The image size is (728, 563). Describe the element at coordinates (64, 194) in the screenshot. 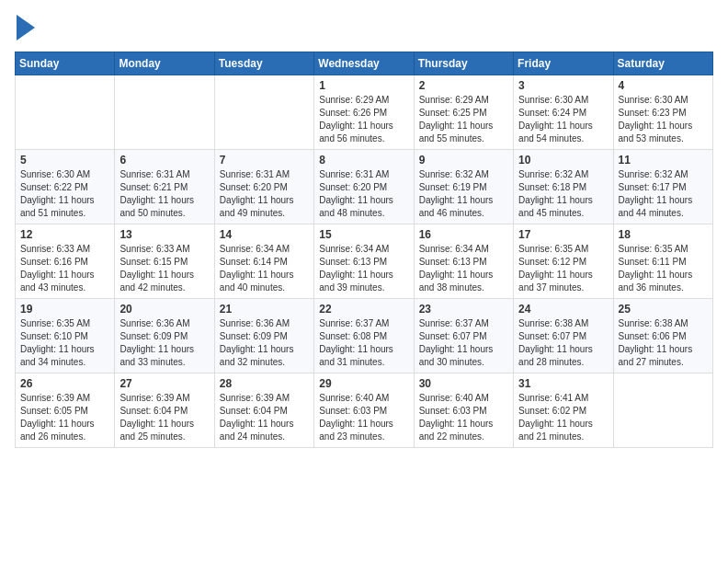

I see `day-info: Sunrise: 6:30 AM Sunset: 6:22 PM Dayligh…` at that location.